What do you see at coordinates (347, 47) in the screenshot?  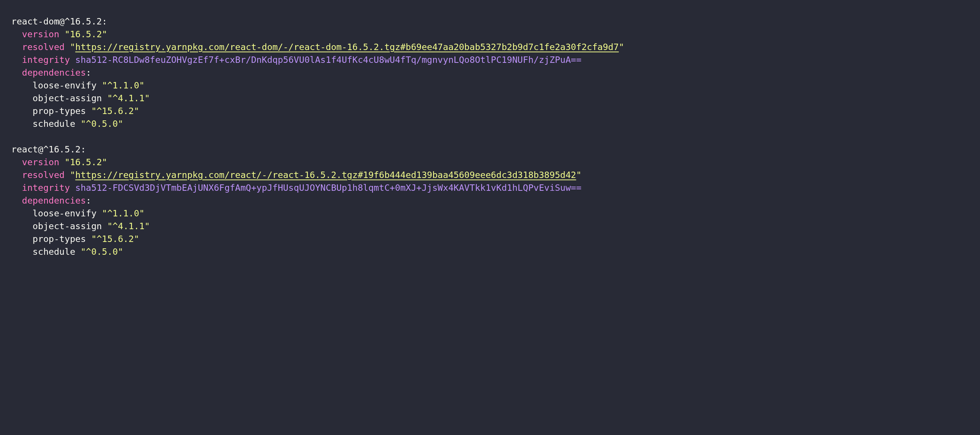 I see `resolved-url-link: https://registry.yarnpkg.com/react-dom/-…` at bounding box center [347, 47].